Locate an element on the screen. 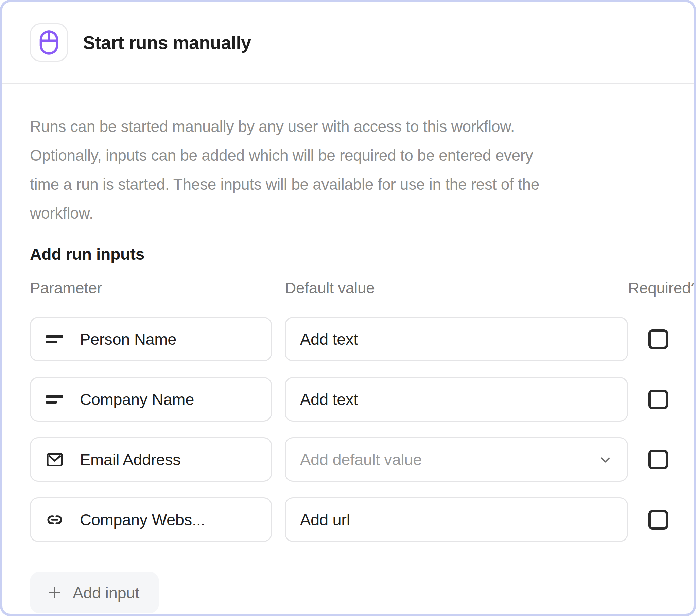  required-checkbox-company-name is located at coordinates (658, 399).